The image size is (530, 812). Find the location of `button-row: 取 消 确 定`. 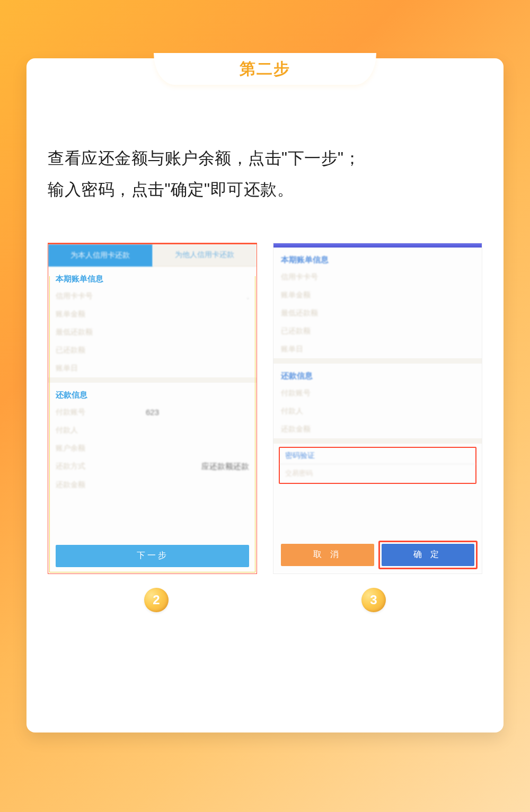

button-row: 取 消 确 定 is located at coordinates (377, 555).